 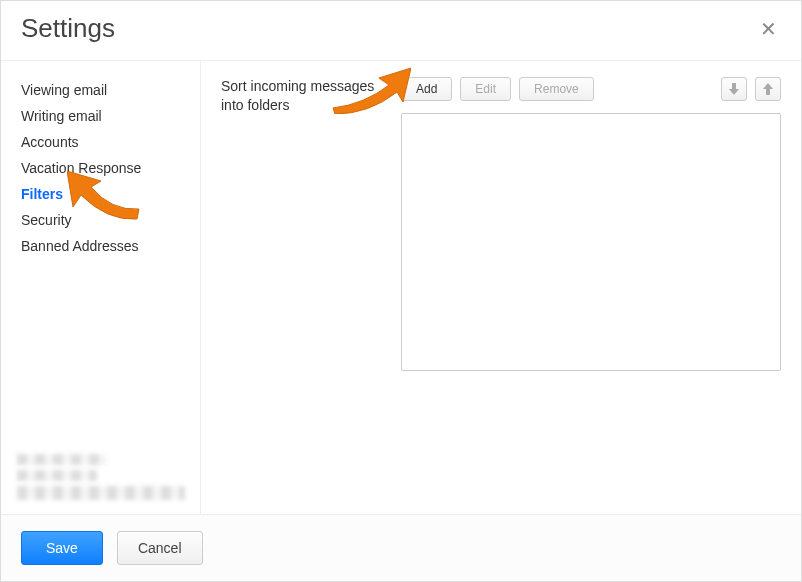 What do you see at coordinates (401, 30) in the screenshot?
I see `modal-header: Settings ✕` at bounding box center [401, 30].